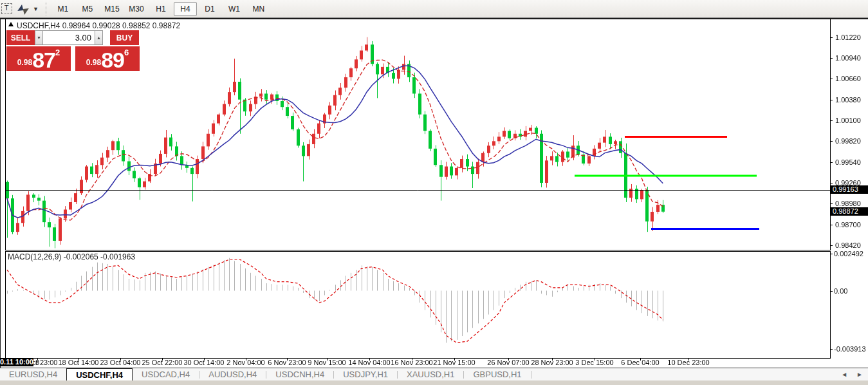 This screenshot has height=385, width=868. I want to click on timeframe-button-h4: H4, so click(185, 9).